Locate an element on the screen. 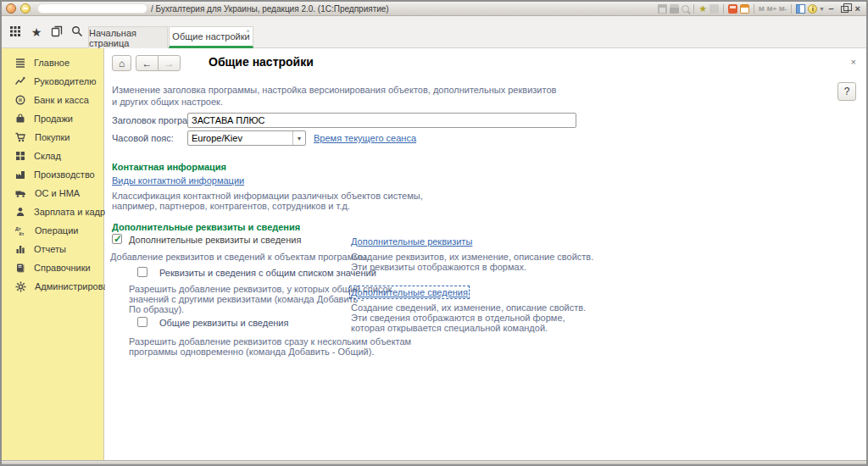 This screenshot has width=868, height=466. forward-arrow-icon: → is located at coordinates (170, 64).